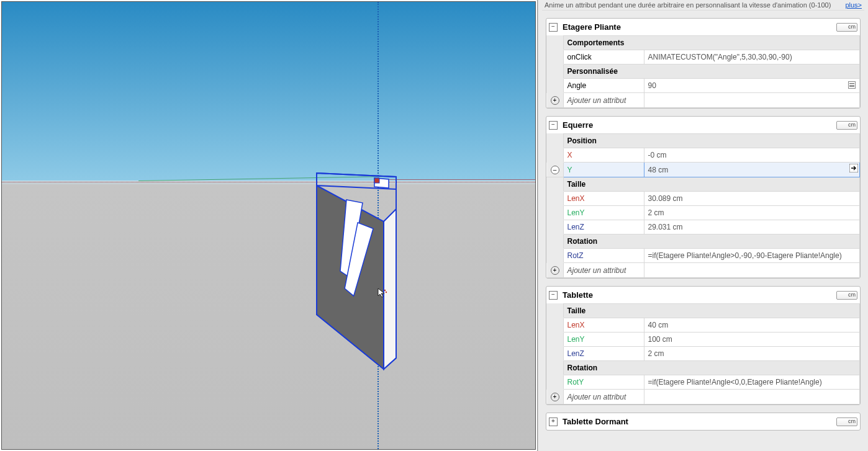  What do you see at coordinates (712, 43) in the screenshot?
I see `group-comportements: Comportements` at bounding box center [712, 43].